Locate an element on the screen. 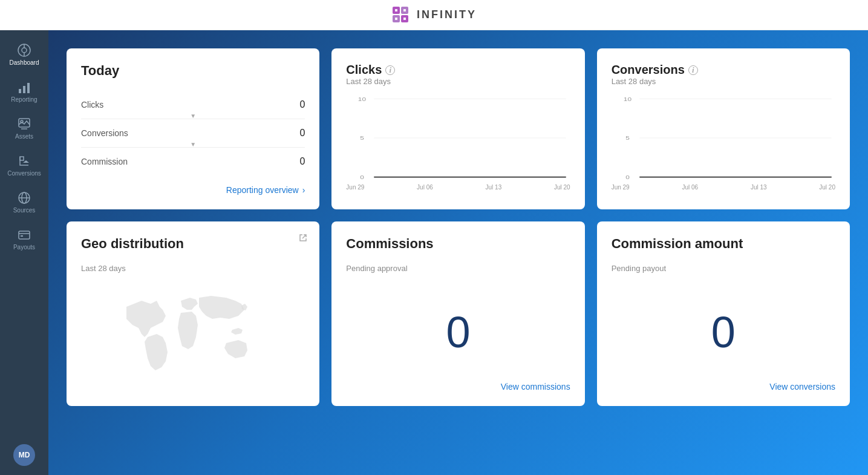 Image resolution: width=868 pixels, height=475 pixels. sidebar-label-payouts: Payouts is located at coordinates (24, 247).